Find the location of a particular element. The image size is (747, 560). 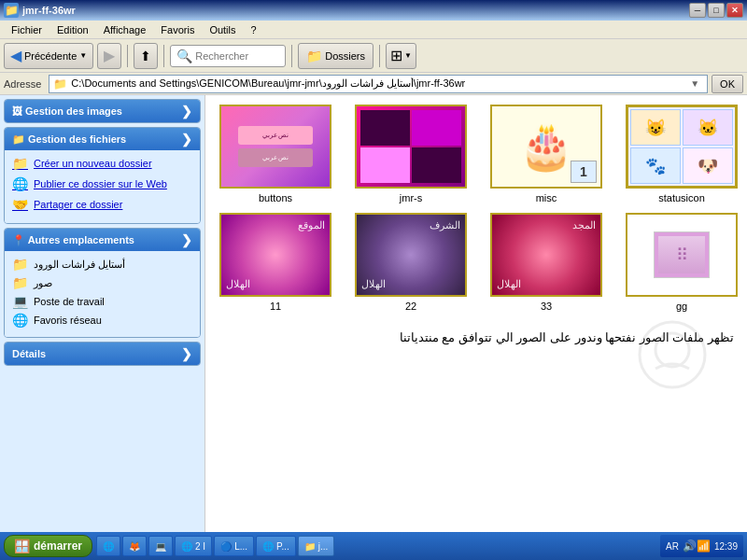

sidebar-item-network: 🌐 Favoris réseau is located at coordinates (103, 320).